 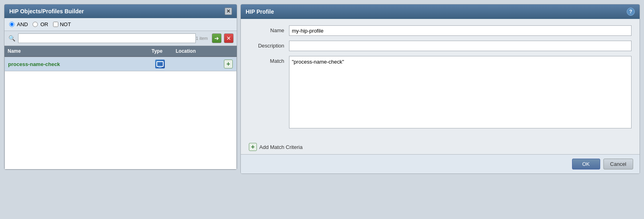 I want to click on help-icon: ?, so click(x=631, y=12).